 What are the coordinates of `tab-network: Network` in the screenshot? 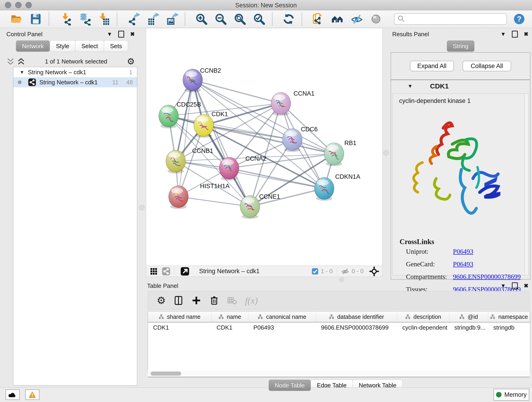 It's located at (33, 46).